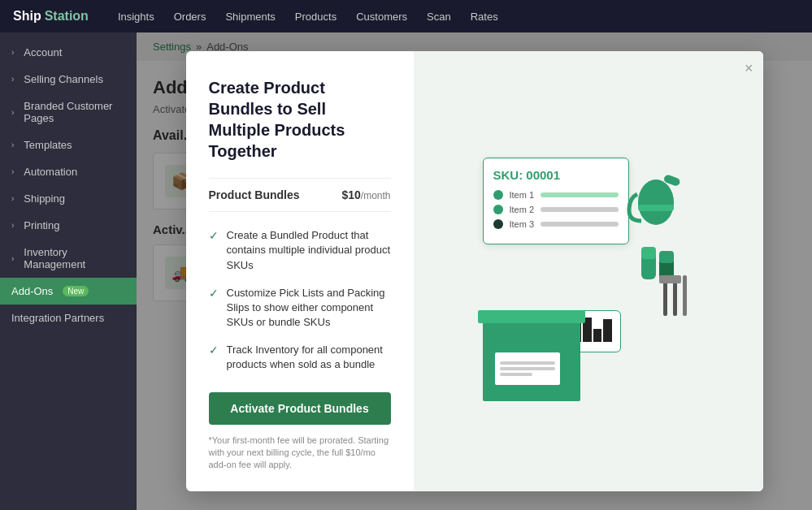  I want to click on tools-icon, so click(675, 296).